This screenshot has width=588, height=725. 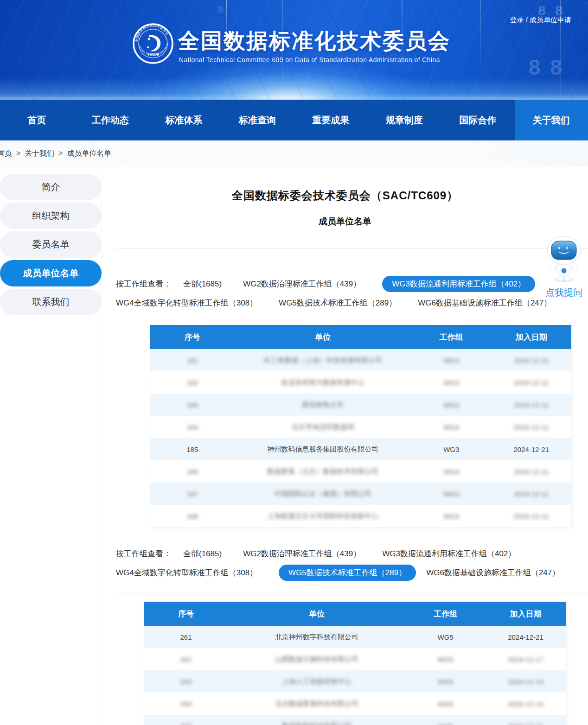 I want to click on row-number: 264, so click(x=186, y=704).